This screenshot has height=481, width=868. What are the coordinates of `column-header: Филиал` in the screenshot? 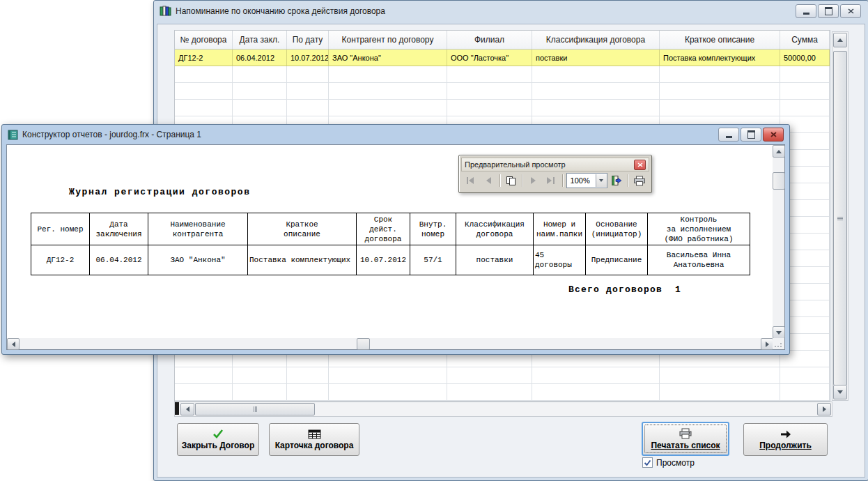 It's located at (490, 40).